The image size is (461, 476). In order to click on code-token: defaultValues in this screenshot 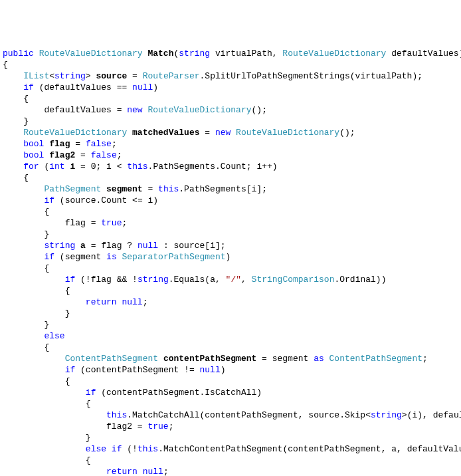, I will do `click(77, 88)`.